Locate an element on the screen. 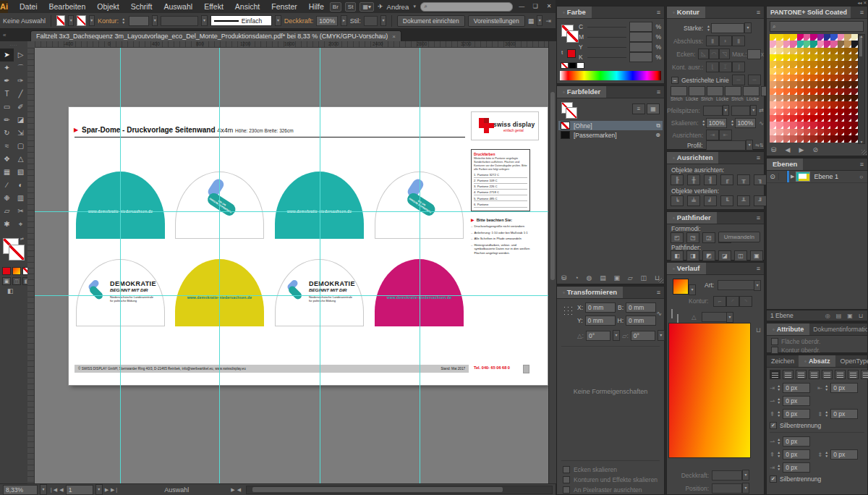  right-indent-stepper: ▲▼ is located at coordinates (826, 388).